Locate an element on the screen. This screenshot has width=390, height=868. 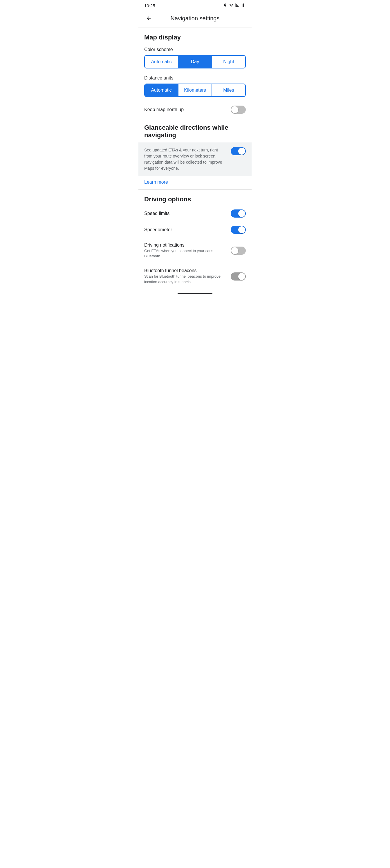
speedometer-knob is located at coordinates (242, 230).